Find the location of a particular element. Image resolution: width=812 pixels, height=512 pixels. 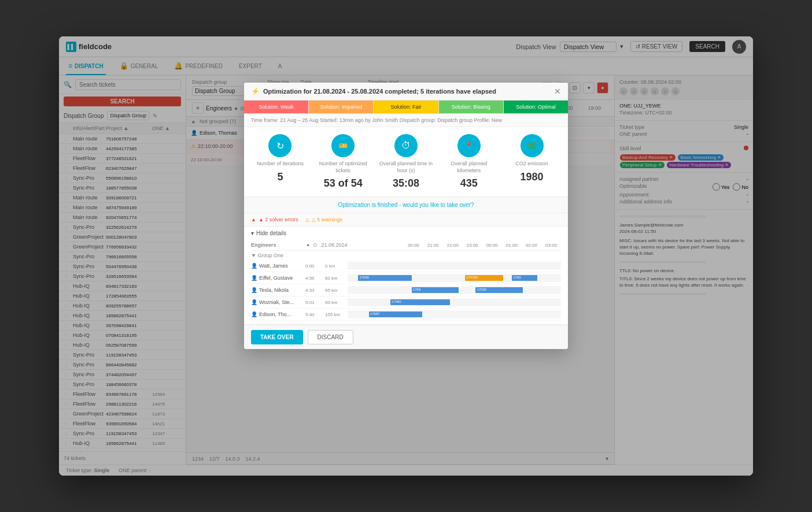

iterations-value: 5 is located at coordinates (280, 177).